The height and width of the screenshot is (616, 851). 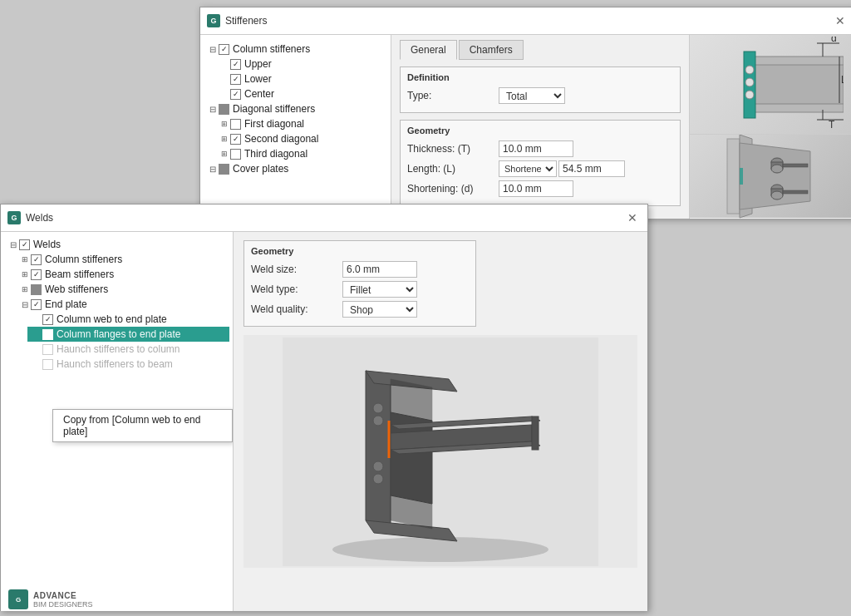 I want to click on bolt-group-svg, so click(x=773, y=175).